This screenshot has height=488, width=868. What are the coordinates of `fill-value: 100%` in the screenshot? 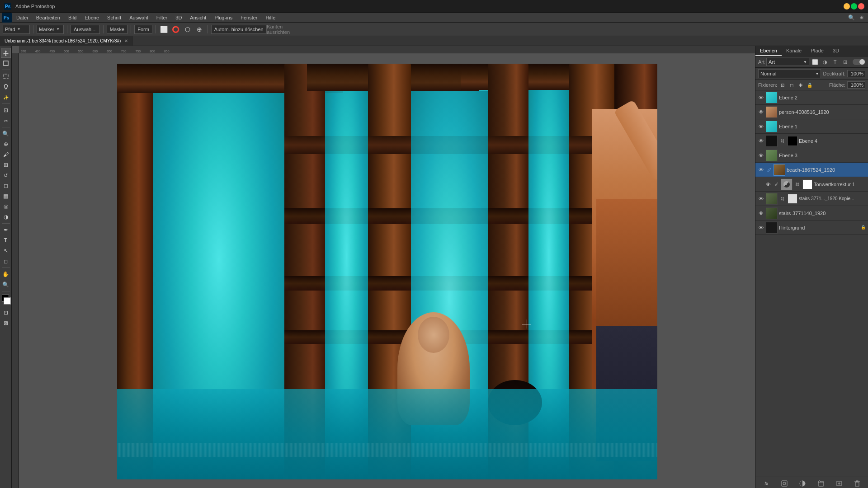 It's located at (856, 85).